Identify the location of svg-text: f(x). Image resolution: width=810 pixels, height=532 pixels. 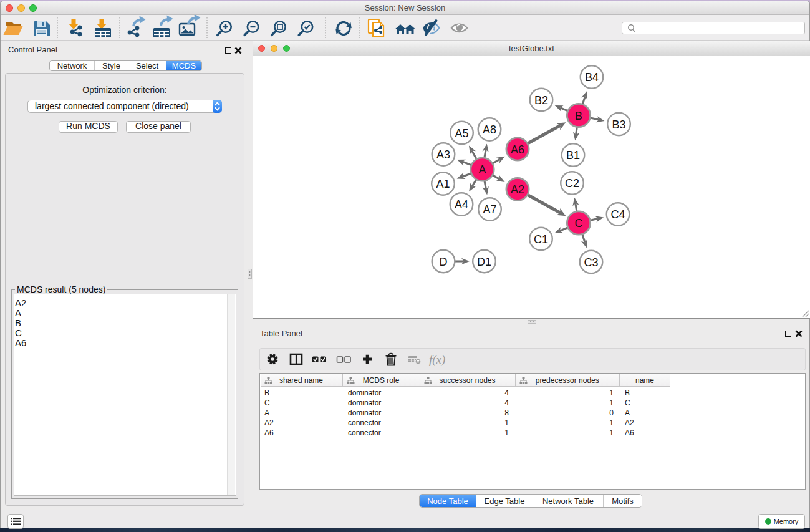
(437, 360).